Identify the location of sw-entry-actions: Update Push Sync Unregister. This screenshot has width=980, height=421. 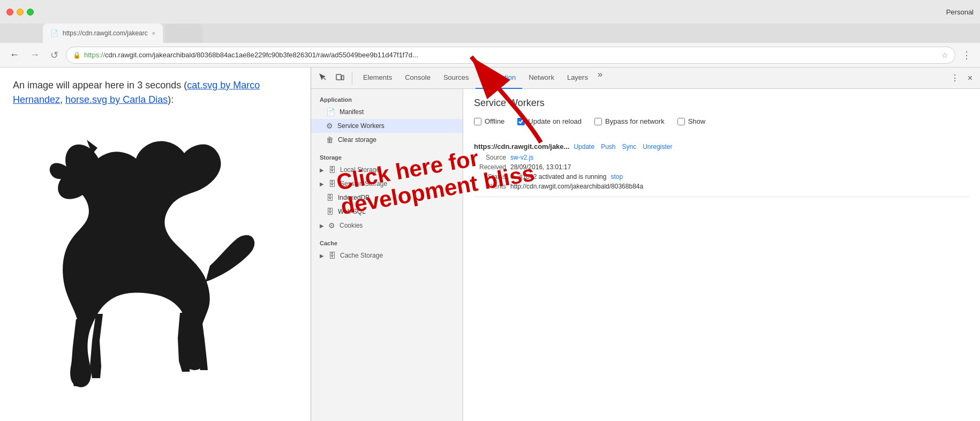
(623, 147).